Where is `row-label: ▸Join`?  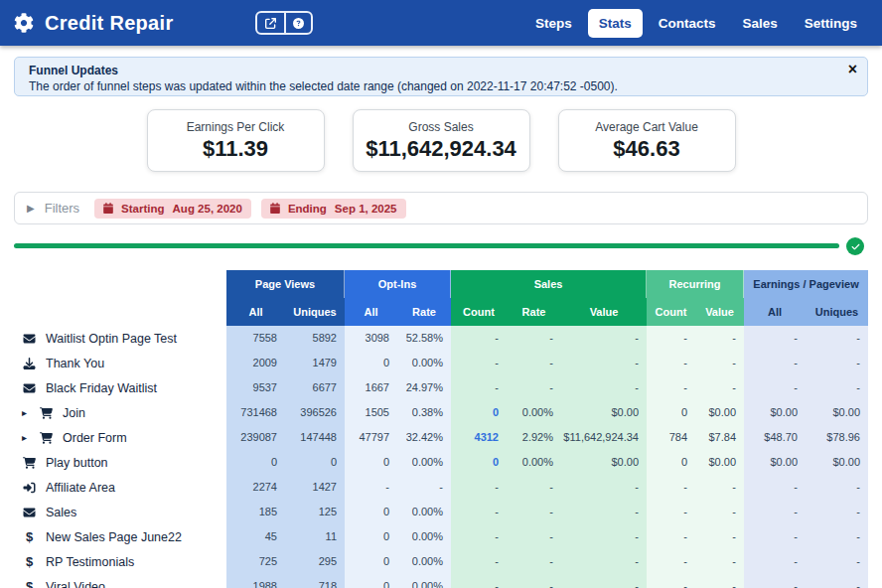
row-label: ▸Join is located at coordinates (113, 413).